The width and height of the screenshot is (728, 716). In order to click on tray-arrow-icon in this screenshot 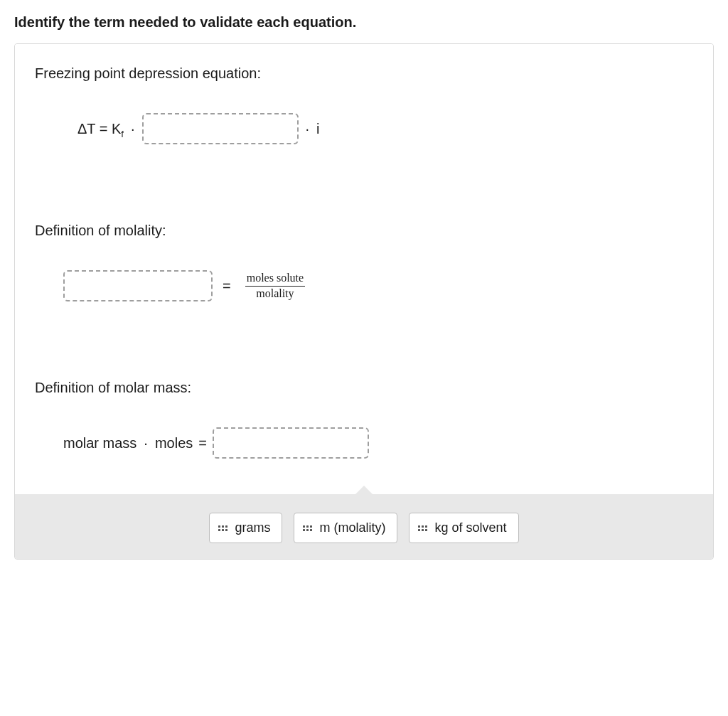, I will do `click(364, 491)`.